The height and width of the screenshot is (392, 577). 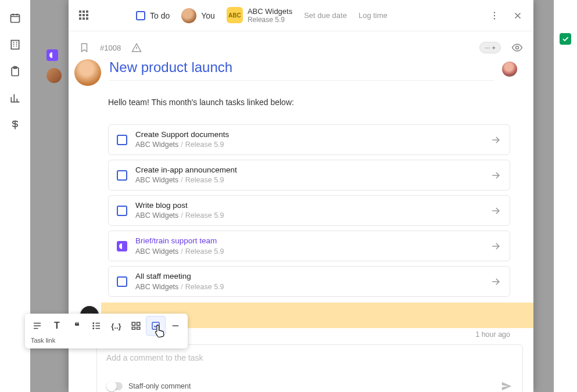 I want to click on linked-task-item: Write blog postABC Widgets/Release 5.9, so click(x=309, y=210).